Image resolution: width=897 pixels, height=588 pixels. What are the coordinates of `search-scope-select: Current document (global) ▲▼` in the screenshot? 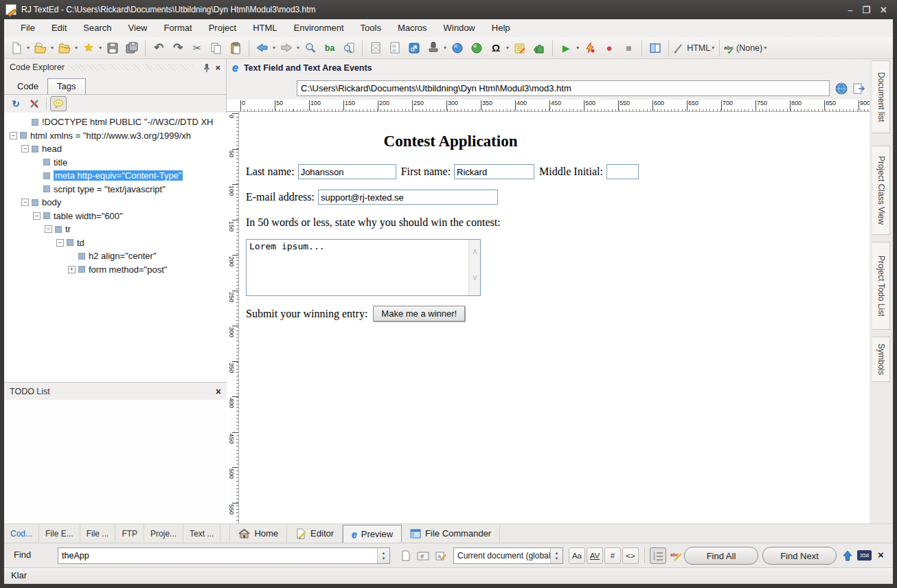 It's located at (508, 556).